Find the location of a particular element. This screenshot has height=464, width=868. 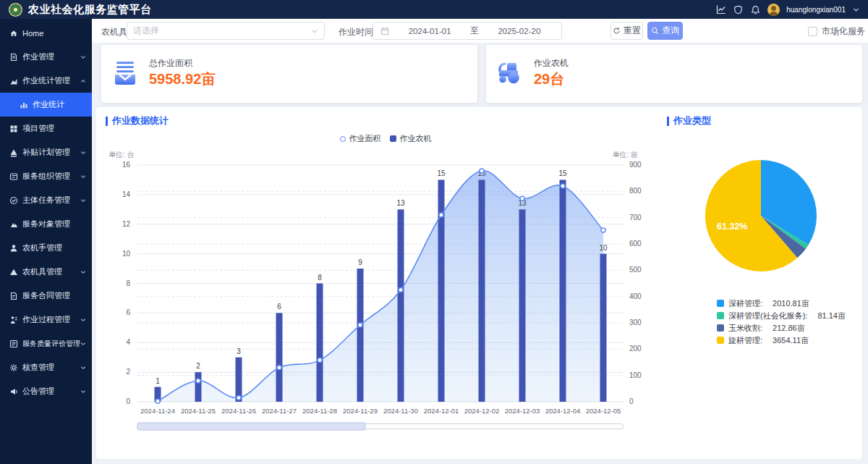

work-type-pie-chart: 61.32% is located at coordinates (765, 217).